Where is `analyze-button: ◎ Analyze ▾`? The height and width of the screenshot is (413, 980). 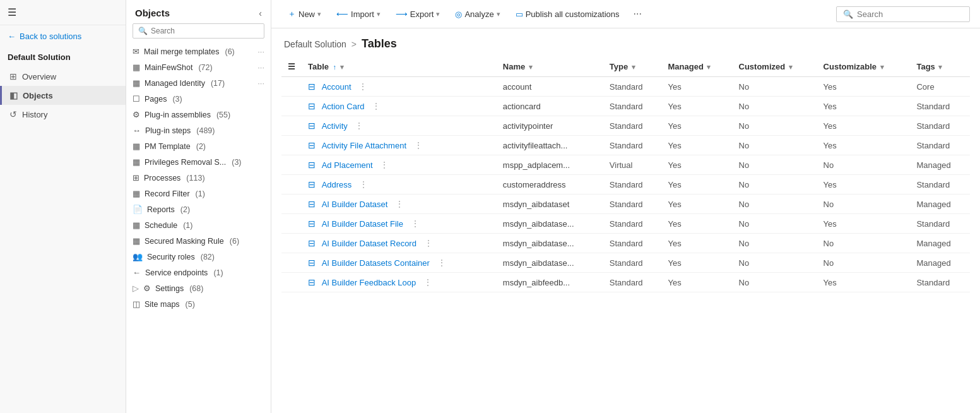
analyze-button: ◎ Analyze ▾ is located at coordinates (477, 14).